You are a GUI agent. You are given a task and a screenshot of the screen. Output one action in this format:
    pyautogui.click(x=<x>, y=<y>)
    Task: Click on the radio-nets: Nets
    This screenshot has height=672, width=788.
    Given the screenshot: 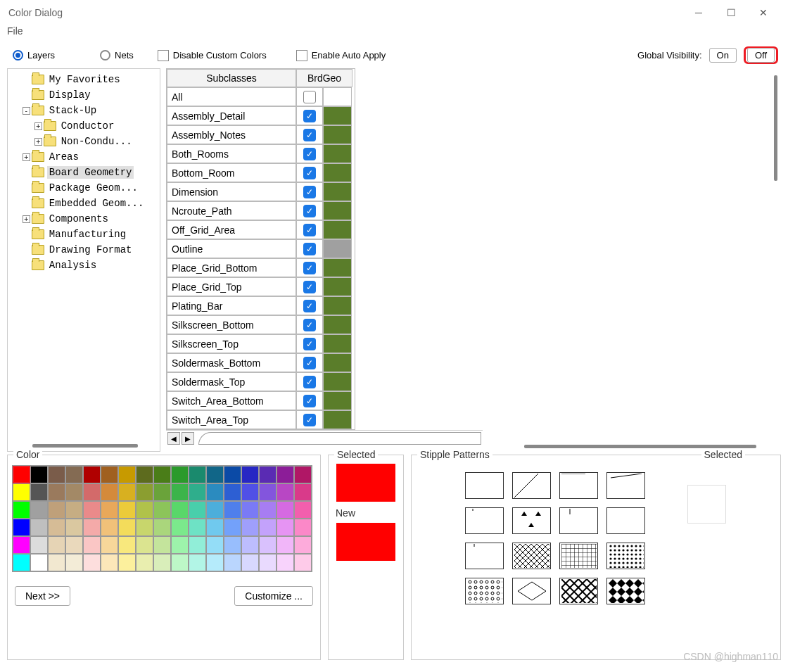 What is the action you would take?
    pyautogui.click(x=117, y=55)
    